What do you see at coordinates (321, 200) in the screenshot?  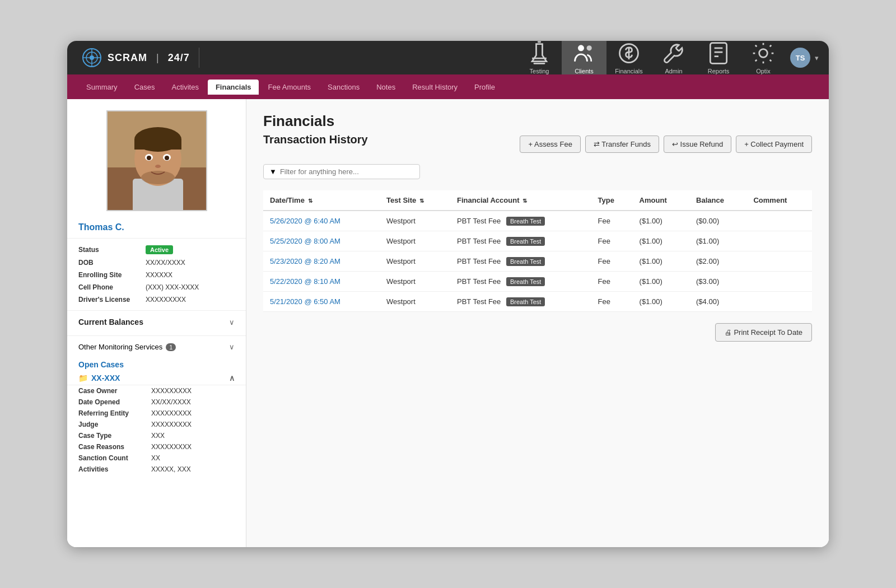 I see `col-header-datetime: Date/Time ⇅` at bounding box center [321, 200].